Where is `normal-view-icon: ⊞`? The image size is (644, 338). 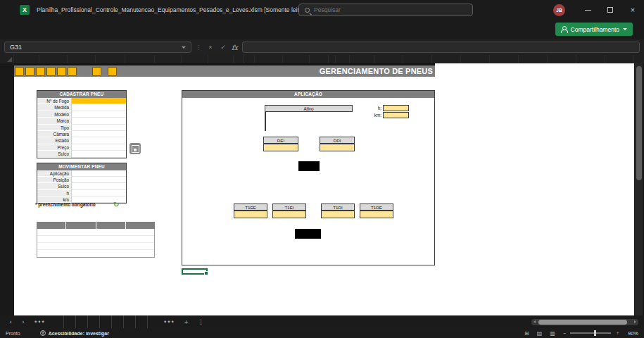
normal-view-icon: ⊞ is located at coordinates (526, 334).